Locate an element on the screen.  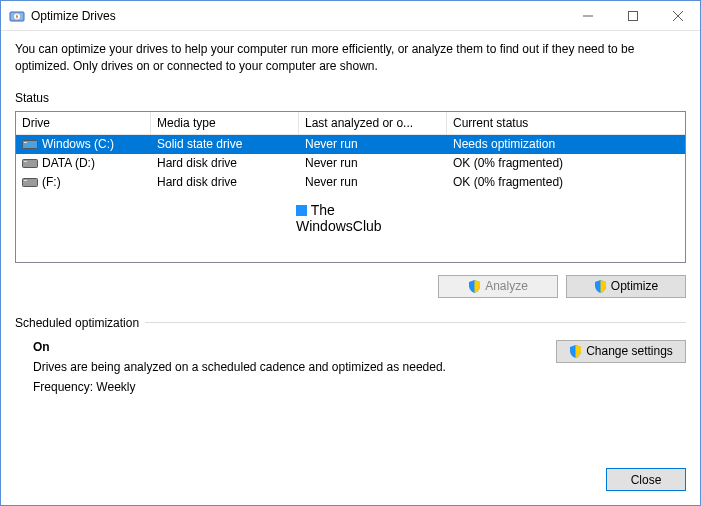
watermark: The WindowsClub is located at coordinates (339, 218).